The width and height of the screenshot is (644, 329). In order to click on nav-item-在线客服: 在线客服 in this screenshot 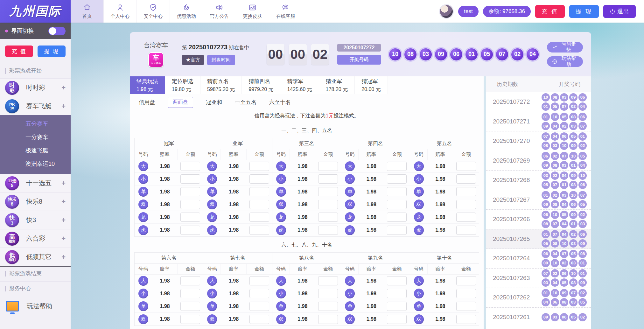, I will do `click(286, 11)`.